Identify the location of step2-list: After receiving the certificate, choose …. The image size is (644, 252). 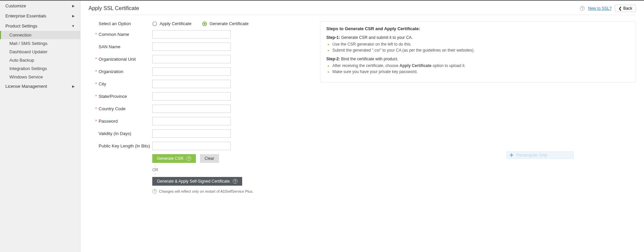
(478, 69).